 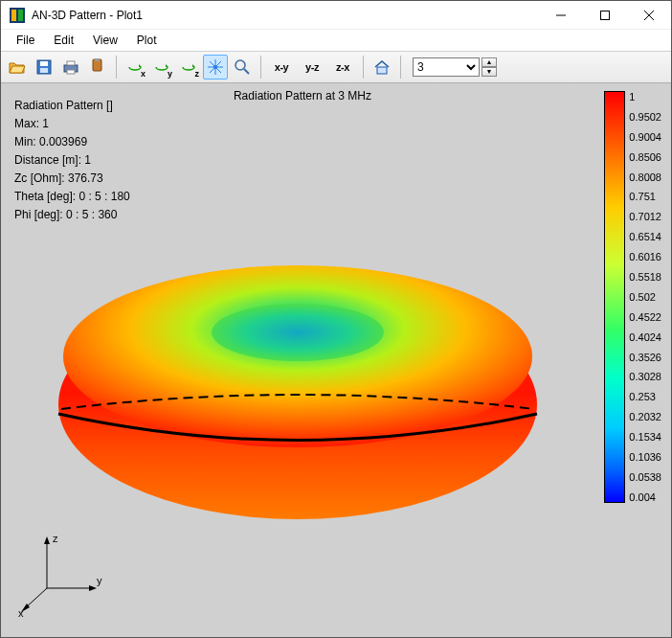 I want to click on cbar-tick: 0.7012, so click(x=645, y=216).